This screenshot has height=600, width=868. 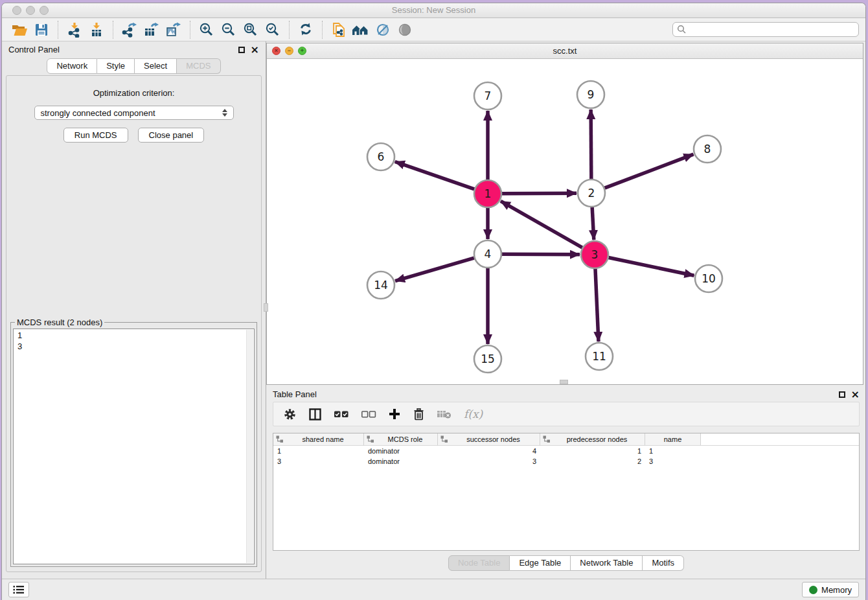 What do you see at coordinates (134, 93) in the screenshot?
I see `optimization-criterion-label: Optimization criterion:` at bounding box center [134, 93].